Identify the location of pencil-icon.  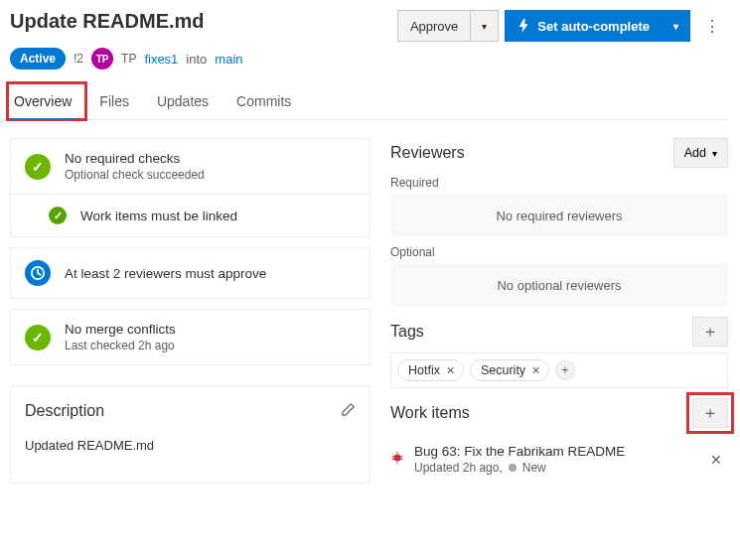
(348, 409).